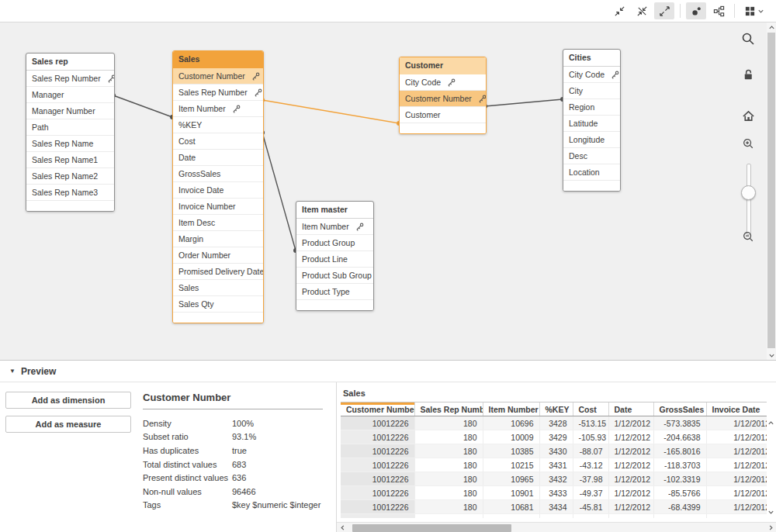  What do you see at coordinates (388, 371) in the screenshot?
I see `preview-toggle: ▼ Preview` at bounding box center [388, 371].